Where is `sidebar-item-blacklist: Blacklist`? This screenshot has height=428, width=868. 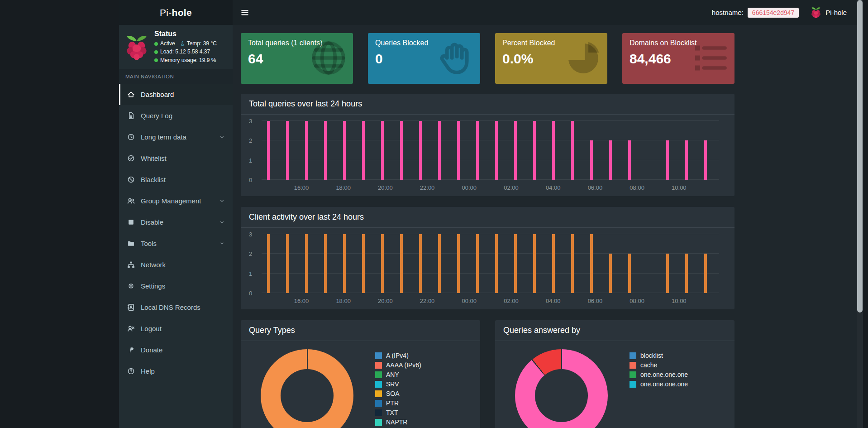 sidebar-item-blacklist: Blacklist is located at coordinates (176, 179).